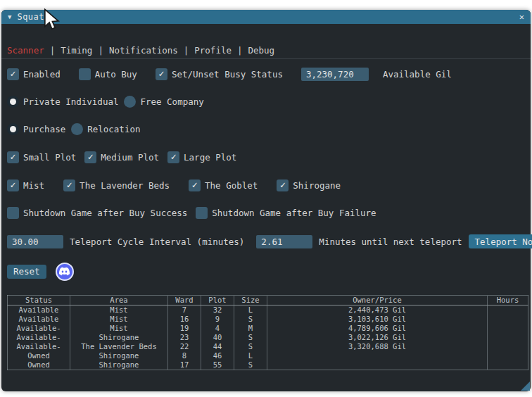 The height and width of the screenshot is (397, 532). Describe the element at coordinates (266, 213) in the screenshot. I see `shutdown-row: ✓ Shutdown Game after Buy Success ✓ Shut…` at that location.